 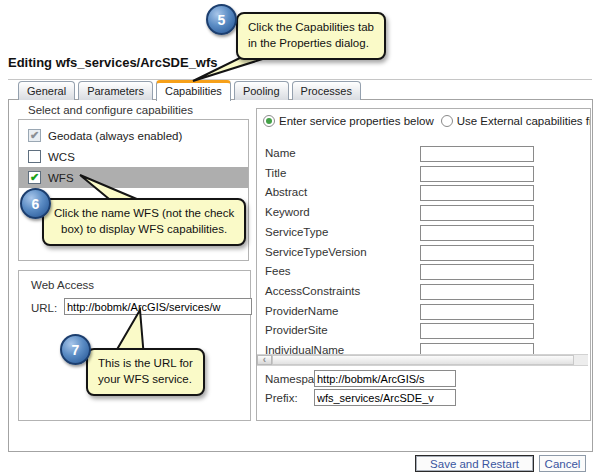 What do you see at coordinates (385, 398) in the screenshot?
I see `prefix-input` at bounding box center [385, 398].